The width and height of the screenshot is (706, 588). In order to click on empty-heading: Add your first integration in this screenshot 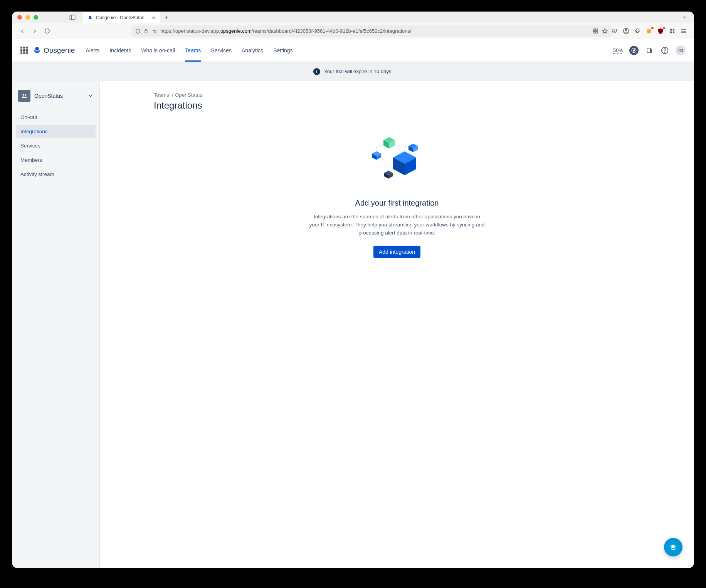, I will do `click(397, 203)`.